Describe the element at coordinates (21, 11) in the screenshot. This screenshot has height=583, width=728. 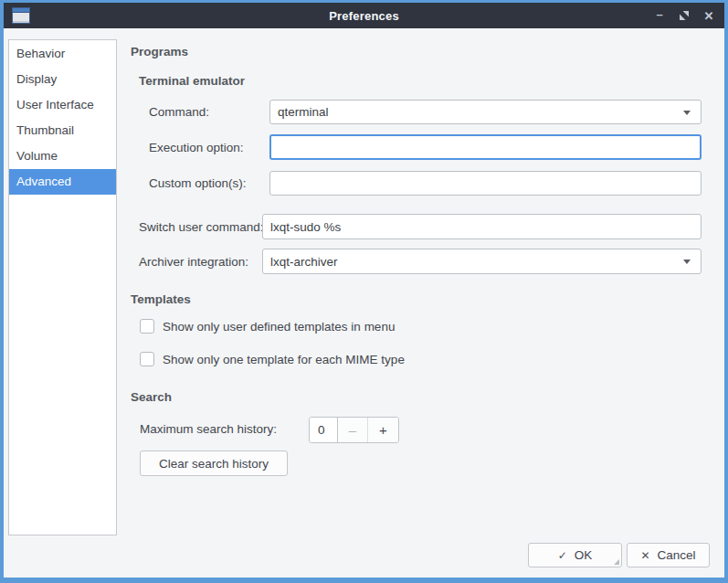
I see `window-app-icon-titlebar` at that location.